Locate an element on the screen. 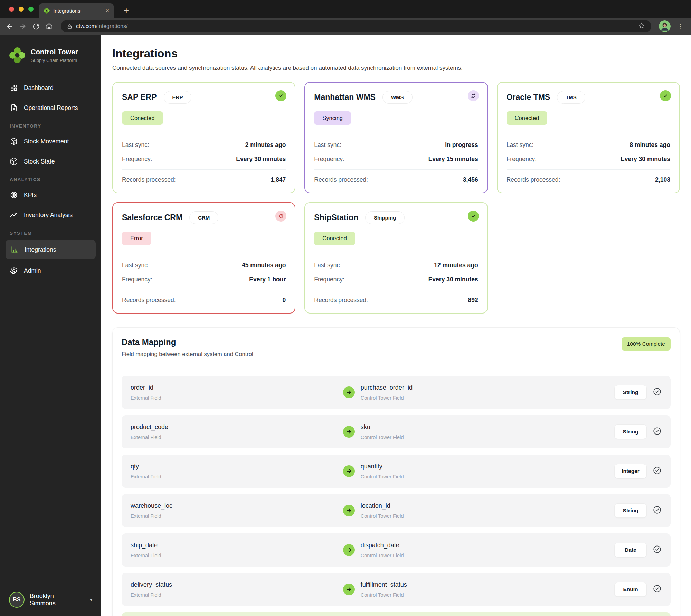 Image resolution: width=691 pixels, height=616 pixels. sidebar-section-system: SYSTEM is located at coordinates (50, 232).